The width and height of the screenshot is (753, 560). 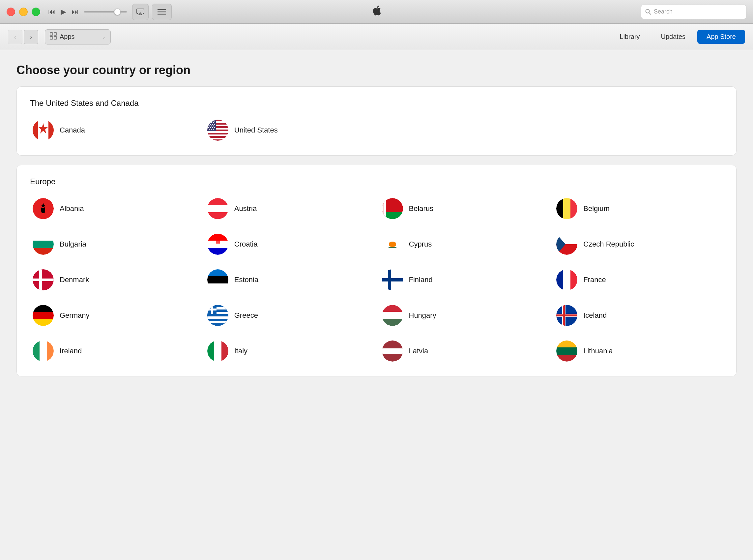 What do you see at coordinates (464, 351) in the screenshot?
I see `country-latvia: Latvia` at bounding box center [464, 351].